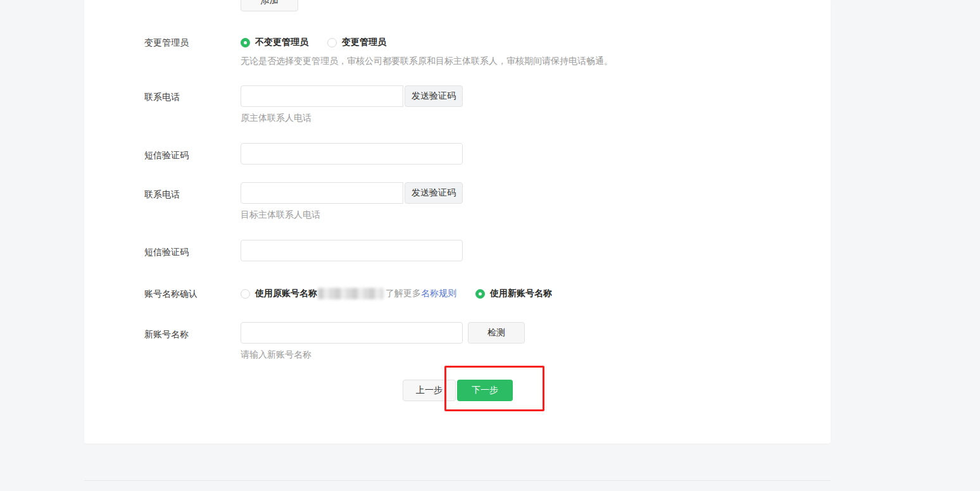 The image size is (980, 491). Describe the element at coordinates (171, 294) in the screenshot. I see `account-name-confirm-label: 账号名称确认` at that location.